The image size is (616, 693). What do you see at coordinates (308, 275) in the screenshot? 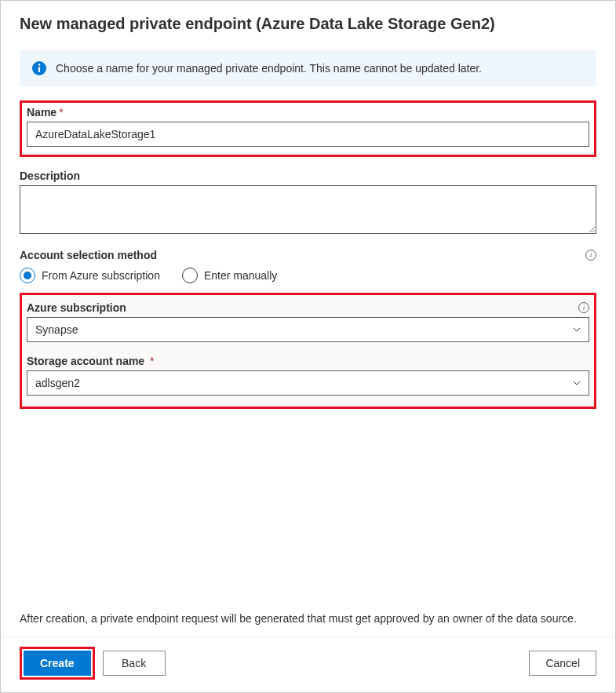
I see `account-method-radio-group: From Azure subscription Enter manually` at bounding box center [308, 275].